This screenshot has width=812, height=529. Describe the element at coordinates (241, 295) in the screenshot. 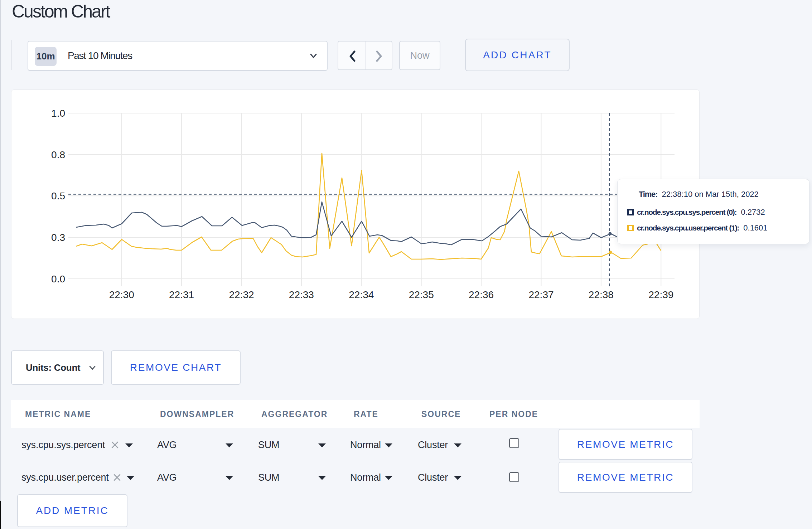

I see `svg-text: 22:32` at that location.